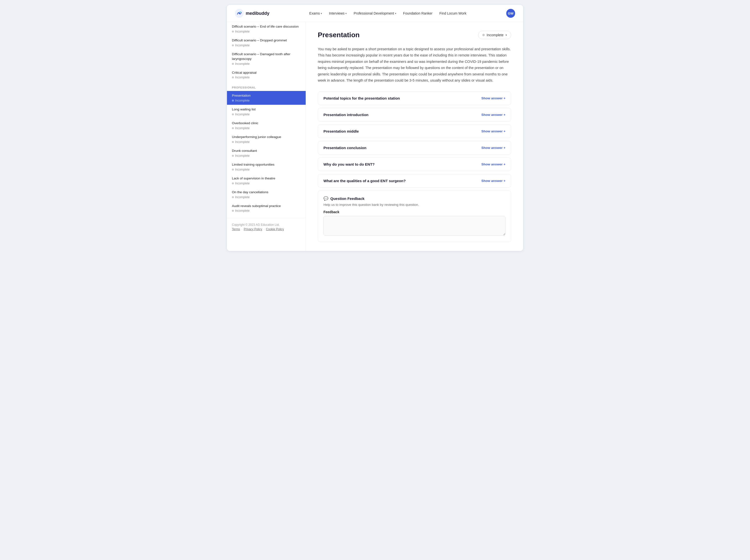  I want to click on accordion-item-middle: Presentation middle Show answer +, so click(414, 131).